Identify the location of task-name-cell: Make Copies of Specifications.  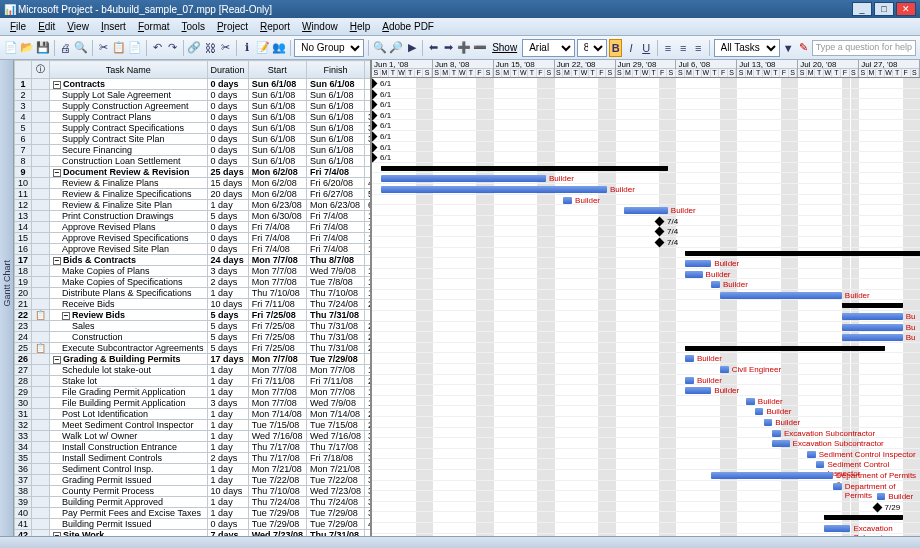
(129, 282).